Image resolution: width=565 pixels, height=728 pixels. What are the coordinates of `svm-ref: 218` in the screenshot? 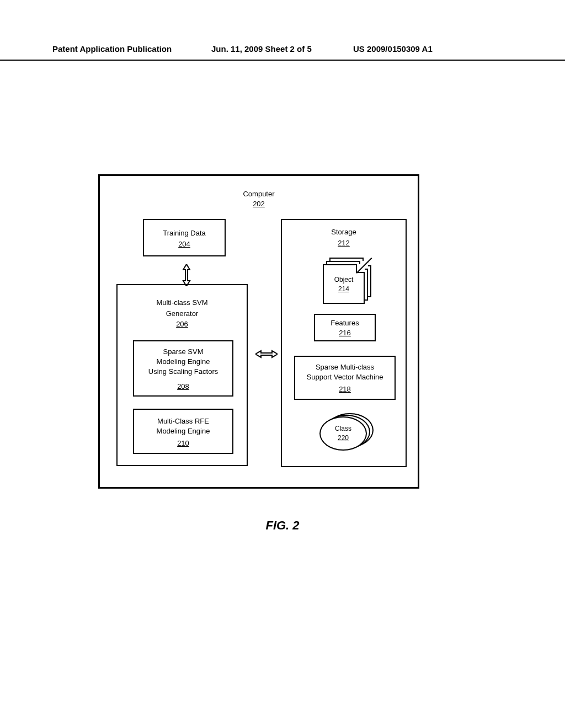 It's located at (345, 389).